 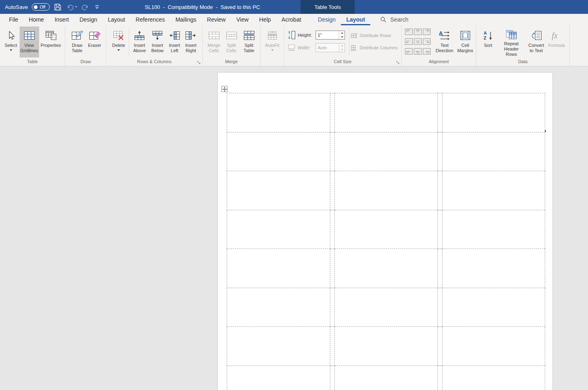 What do you see at coordinates (186, 20) in the screenshot?
I see `tab-mailings: Mailings` at bounding box center [186, 20].